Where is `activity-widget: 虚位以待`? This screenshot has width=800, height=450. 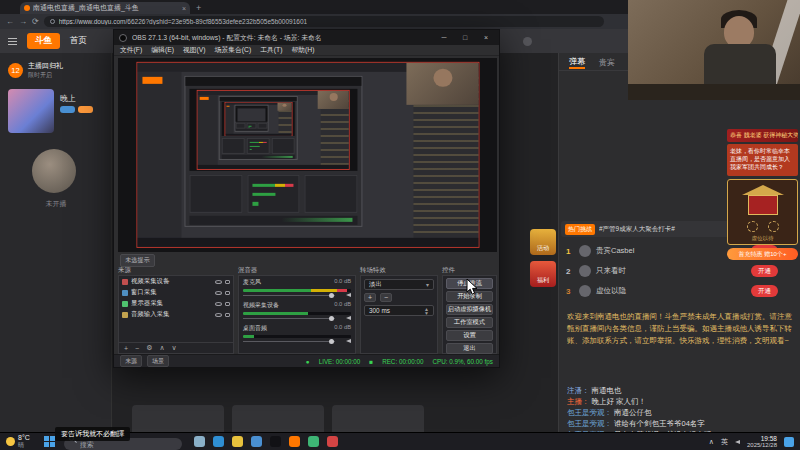
activity-widget: 虚位以待 is located at coordinates (762, 212).